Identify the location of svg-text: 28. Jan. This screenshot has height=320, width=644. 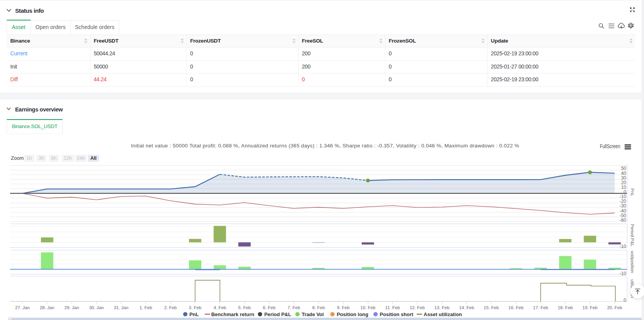
(47, 308).